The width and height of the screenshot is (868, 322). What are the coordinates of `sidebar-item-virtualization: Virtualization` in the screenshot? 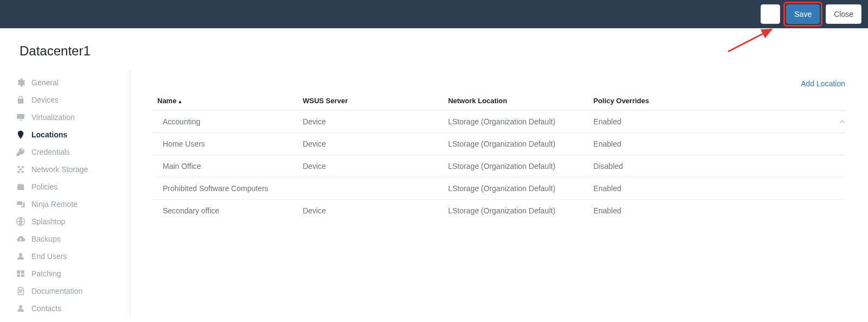 It's located at (73, 117).